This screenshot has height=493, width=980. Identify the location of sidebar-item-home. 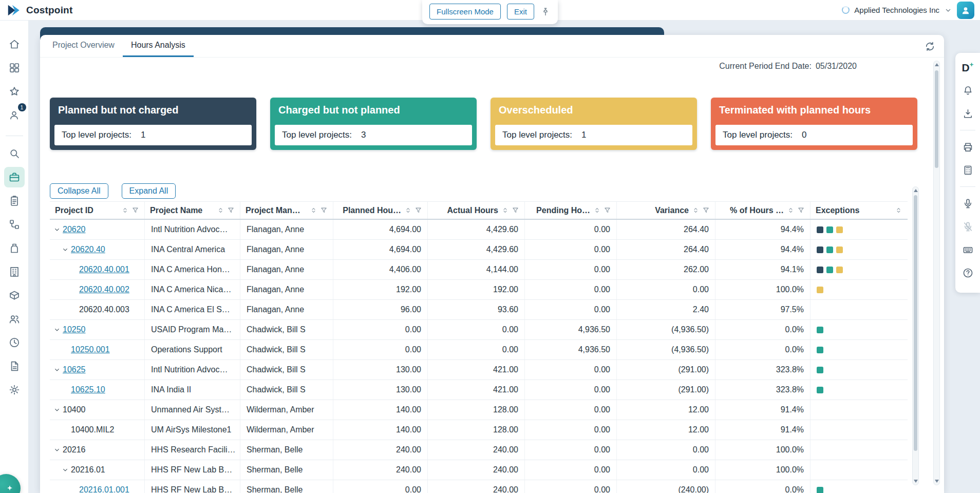
(14, 44).